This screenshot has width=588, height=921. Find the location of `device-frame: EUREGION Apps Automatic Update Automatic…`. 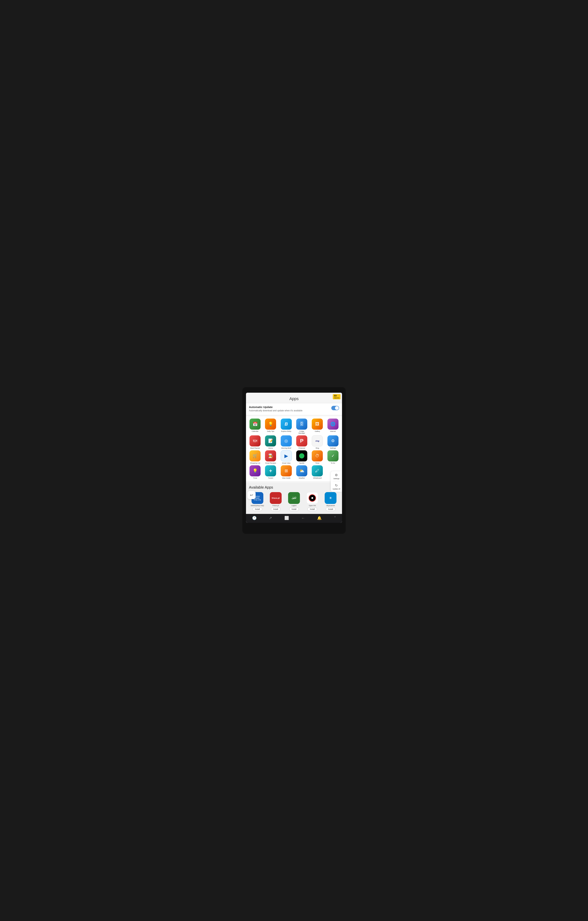

device-frame: EUREGION Apps Automatic Update Automatic… is located at coordinates (294, 460).